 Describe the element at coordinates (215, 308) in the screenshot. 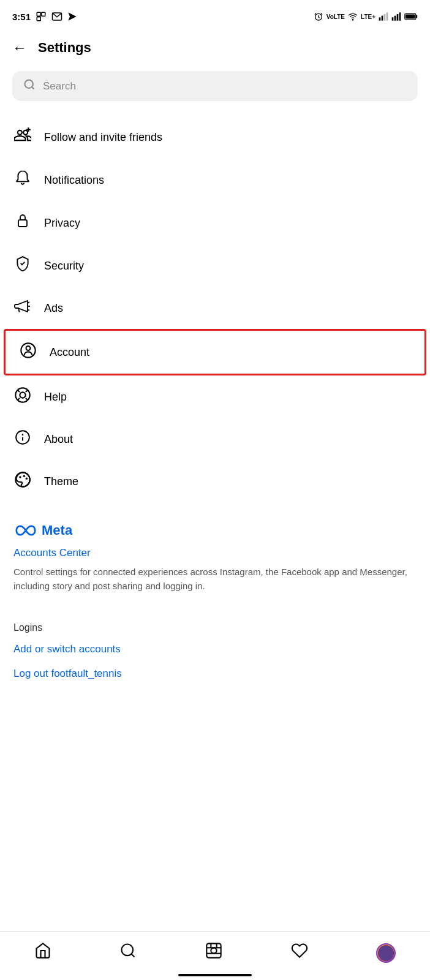

I see `menu-item-ads: Ads` at that location.